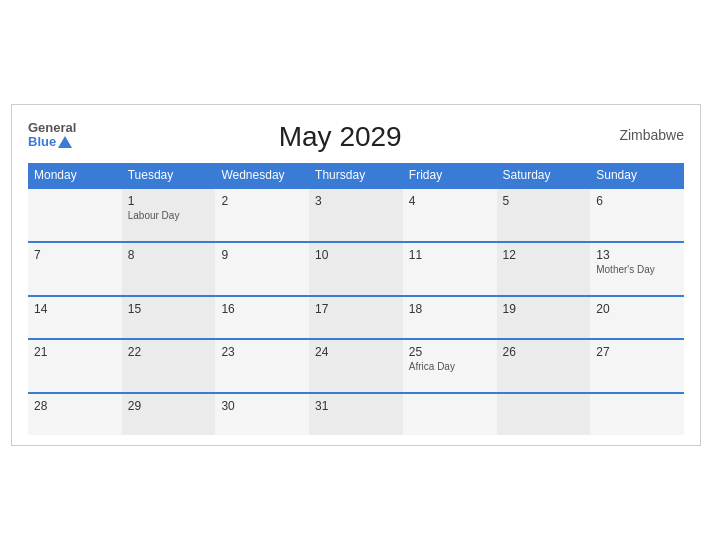  Describe the element at coordinates (262, 176) in the screenshot. I see `column-header-wednesday: Wednesday` at that location.